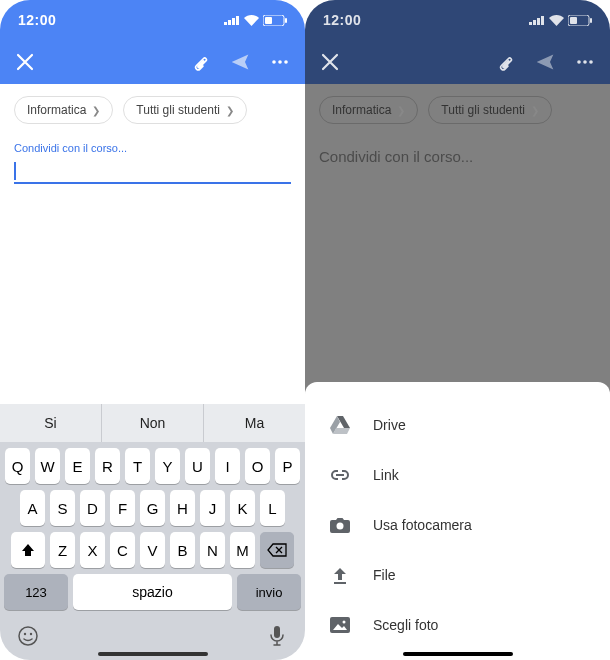 Image resolution: width=610 pixels, height=660 pixels. What do you see at coordinates (153, 423) in the screenshot?
I see `suggestion: Non` at bounding box center [153, 423].